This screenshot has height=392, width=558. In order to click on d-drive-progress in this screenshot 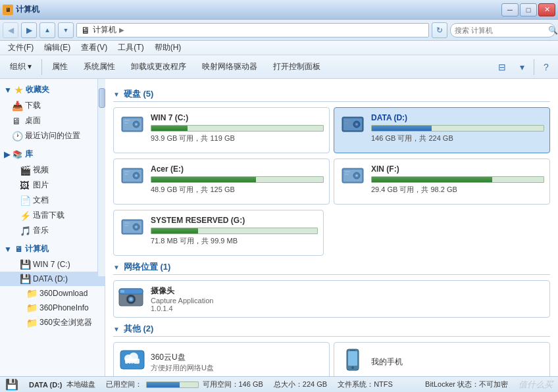, I will do `click(401, 128)`.